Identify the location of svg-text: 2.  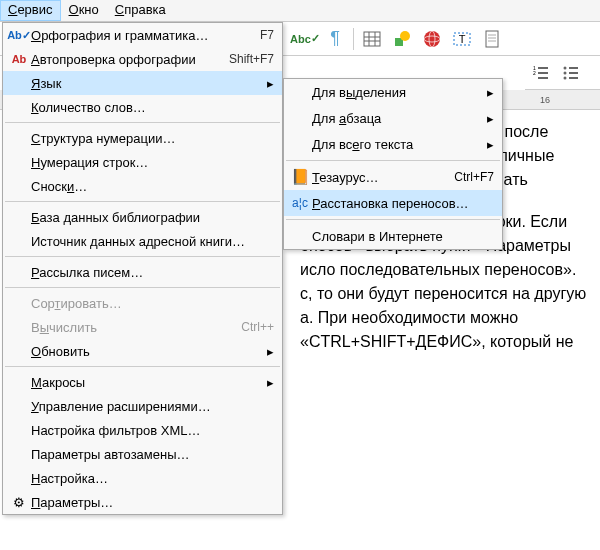
(534, 73).